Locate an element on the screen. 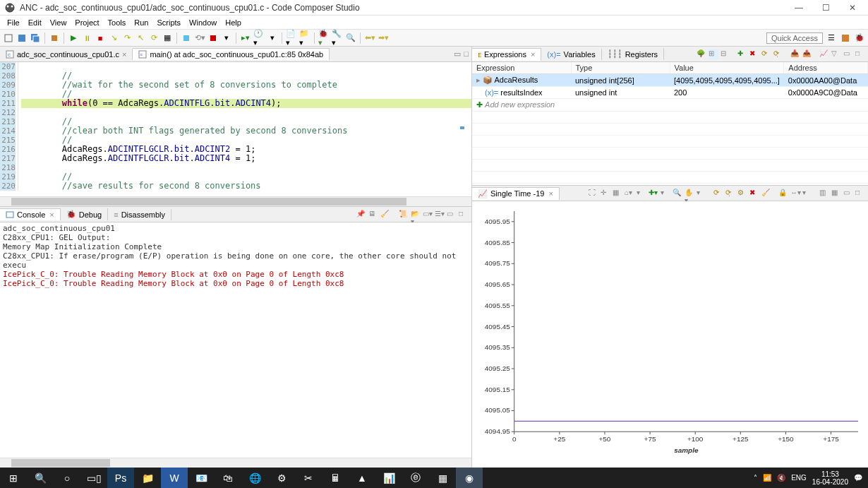 This screenshot has height=488, width=868. expr-auto-icon: ⟳̣ is located at coordinates (778, 54).